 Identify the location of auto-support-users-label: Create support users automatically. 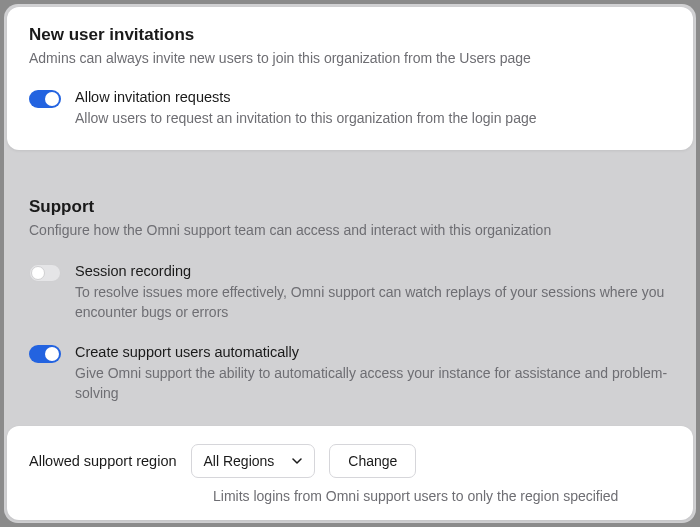
(373, 352).